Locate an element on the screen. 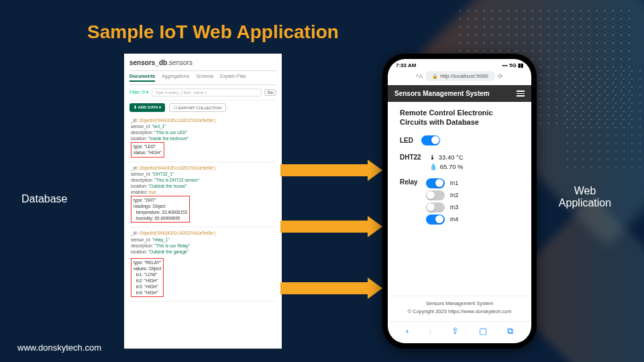 The width and height of the screenshot is (644, 362). relay-in4-label: In4 is located at coordinates (455, 219).